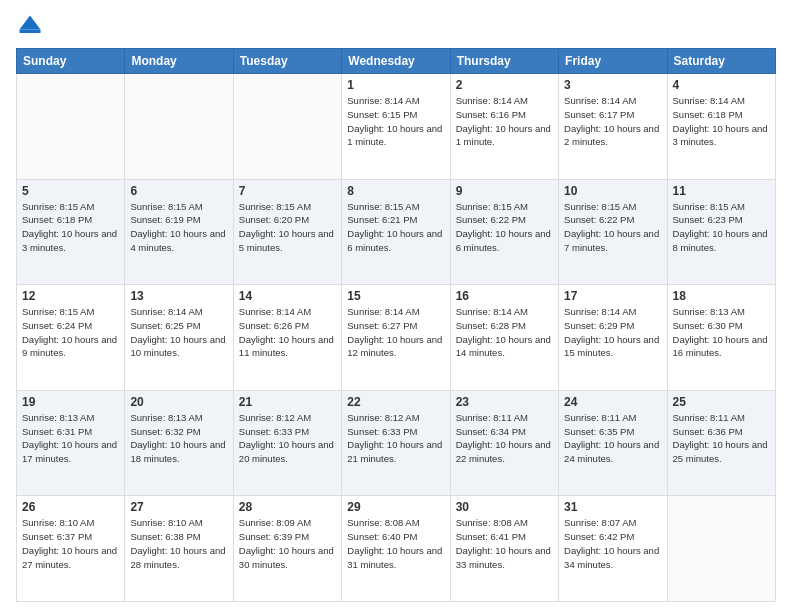  Describe the element at coordinates (396, 296) in the screenshot. I see `day-number: 15` at that location.